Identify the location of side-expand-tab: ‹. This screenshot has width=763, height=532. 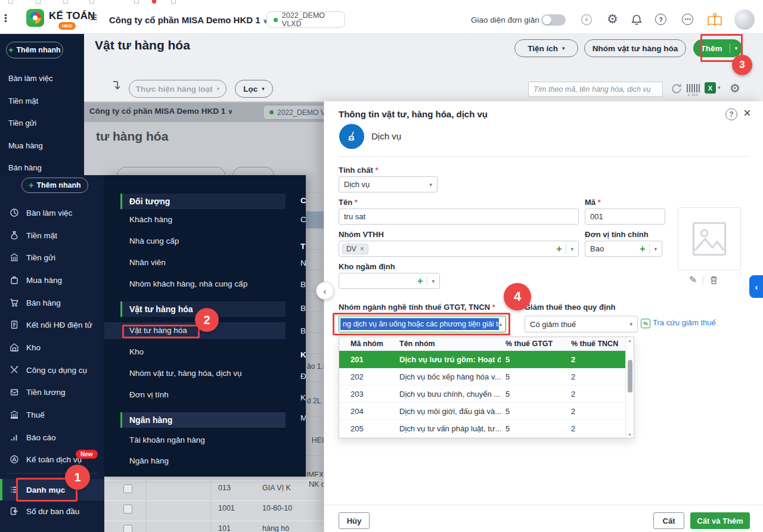
(756, 287).